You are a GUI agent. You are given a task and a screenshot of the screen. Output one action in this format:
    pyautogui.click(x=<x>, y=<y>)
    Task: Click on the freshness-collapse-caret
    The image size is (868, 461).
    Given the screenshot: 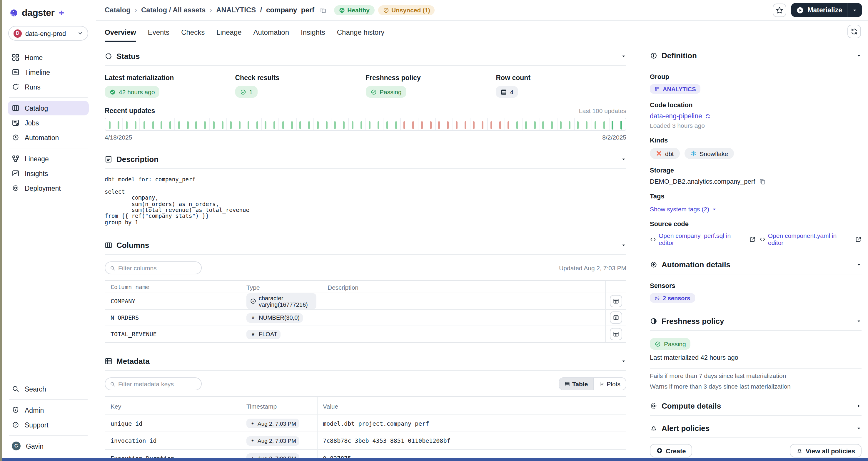 What is the action you would take?
    pyautogui.click(x=859, y=321)
    